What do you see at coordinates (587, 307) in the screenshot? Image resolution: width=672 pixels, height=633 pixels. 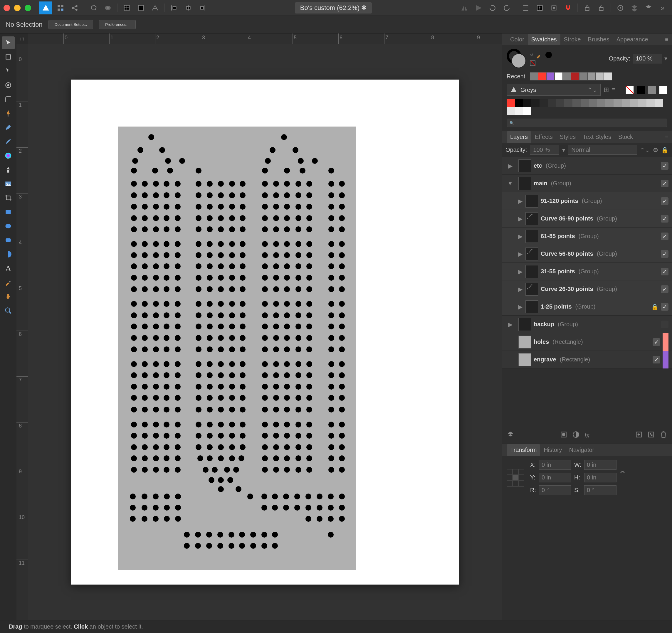 I see `layer-row: ▶1-25 points(Group)🔒✓` at bounding box center [587, 307].